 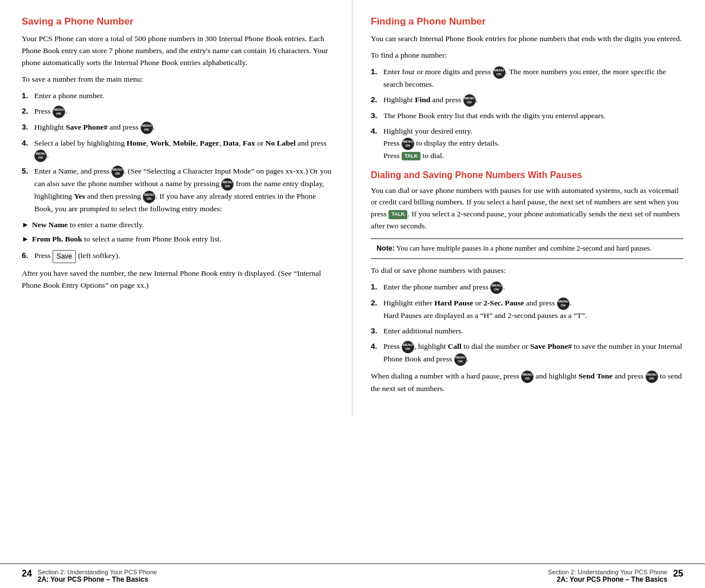 What do you see at coordinates (527, 114) in the screenshot?
I see `find-steps-list: 1. Enter four or more digits and press M…` at bounding box center [527, 114].